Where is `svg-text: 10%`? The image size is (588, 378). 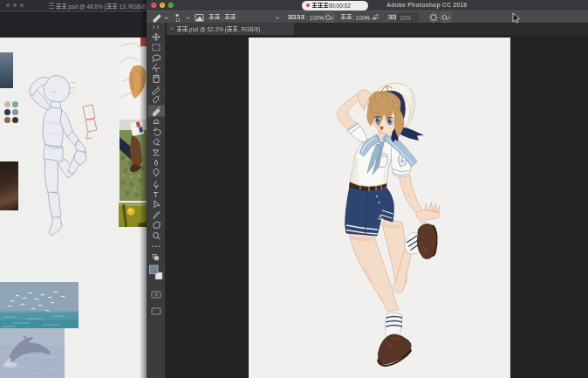
svg-text: 10% is located at coordinates (405, 17).